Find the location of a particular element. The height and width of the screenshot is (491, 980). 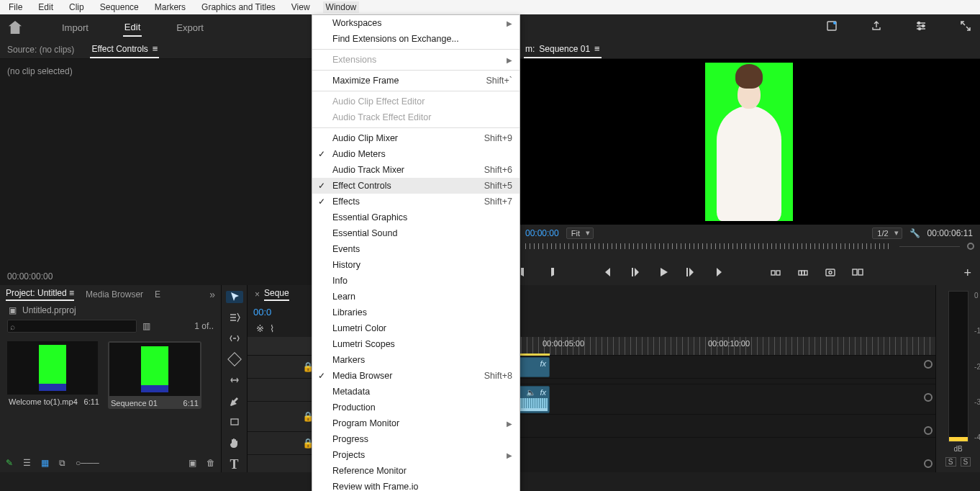

slip-tool-icon is located at coordinates (235, 380).